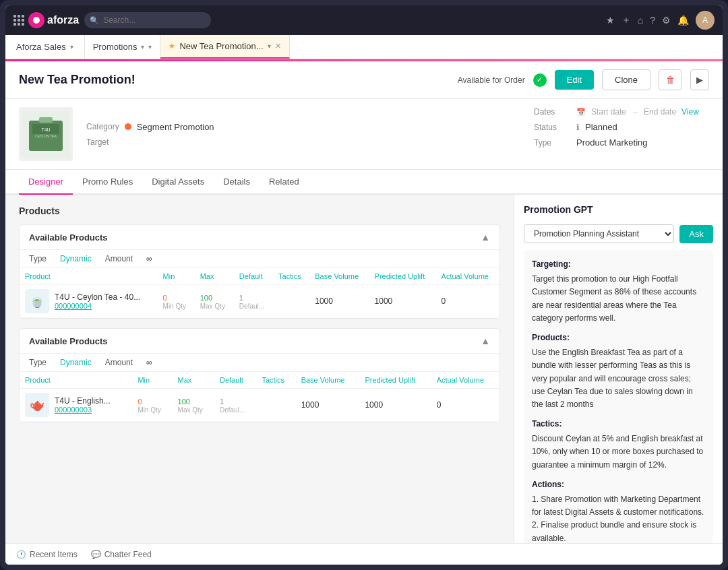 The image size is (728, 570). Describe the element at coordinates (619, 424) in the screenshot. I see `tactics-title: Tactics:` at that location.